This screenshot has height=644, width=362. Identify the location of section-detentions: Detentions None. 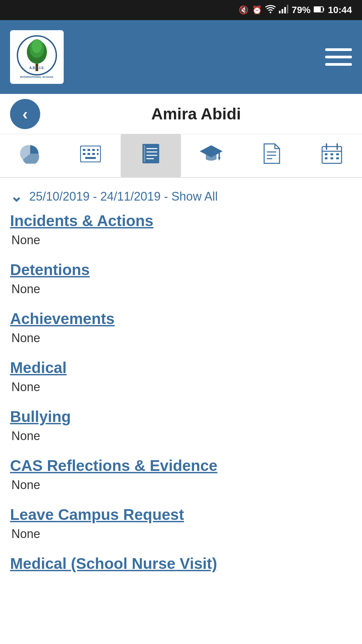
(181, 278).